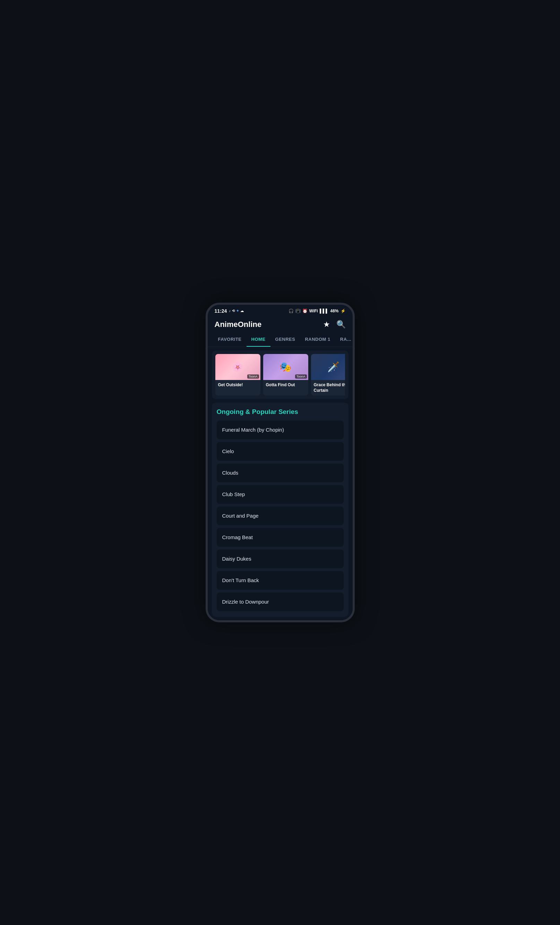  What do you see at coordinates (230, 311) in the screenshot?
I see `tiktok-icon: ♪` at bounding box center [230, 311].